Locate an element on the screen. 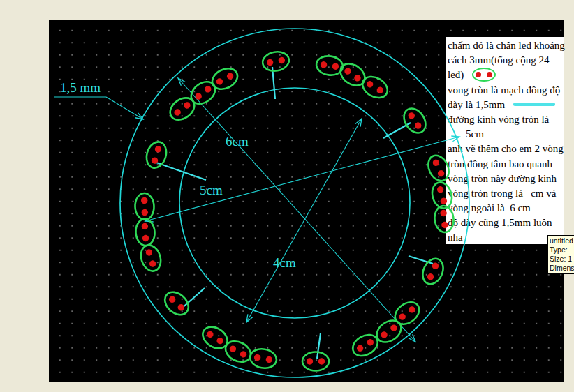 The width and height of the screenshot is (574, 392). dimension-label: 6cm is located at coordinates (237, 141).